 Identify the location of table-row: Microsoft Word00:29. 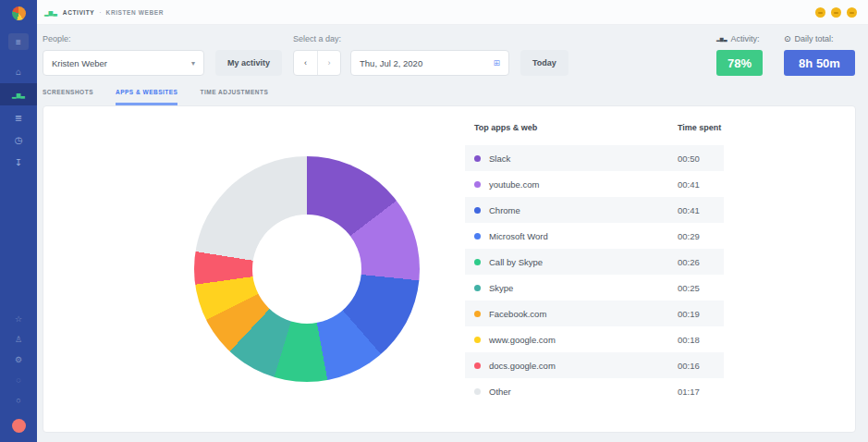
(594, 236).